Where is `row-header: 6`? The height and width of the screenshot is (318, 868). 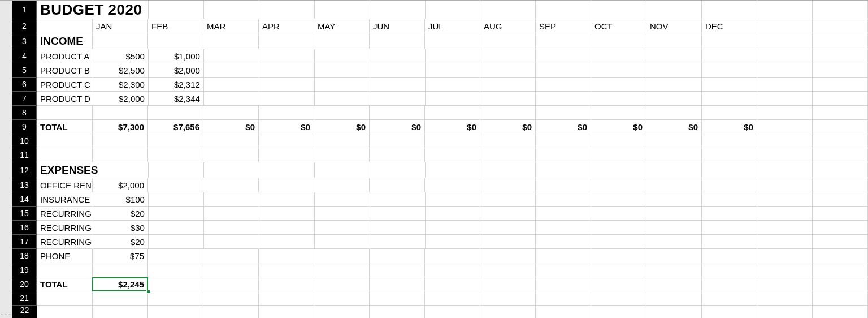
row-header: 6 is located at coordinates (25, 85).